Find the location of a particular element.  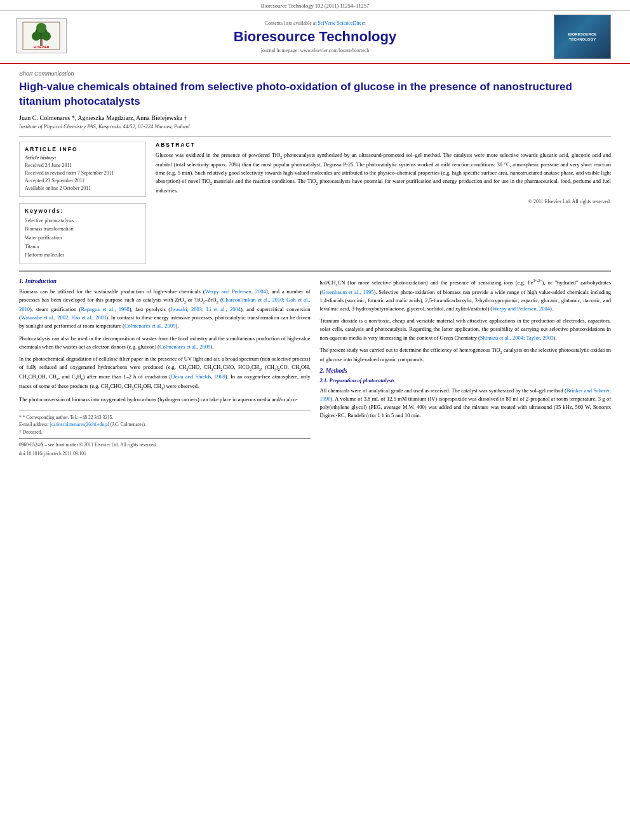

authors-text: Juan C. Colmenares *, Agnieszka Magdziar… is located at coordinates (103, 118).